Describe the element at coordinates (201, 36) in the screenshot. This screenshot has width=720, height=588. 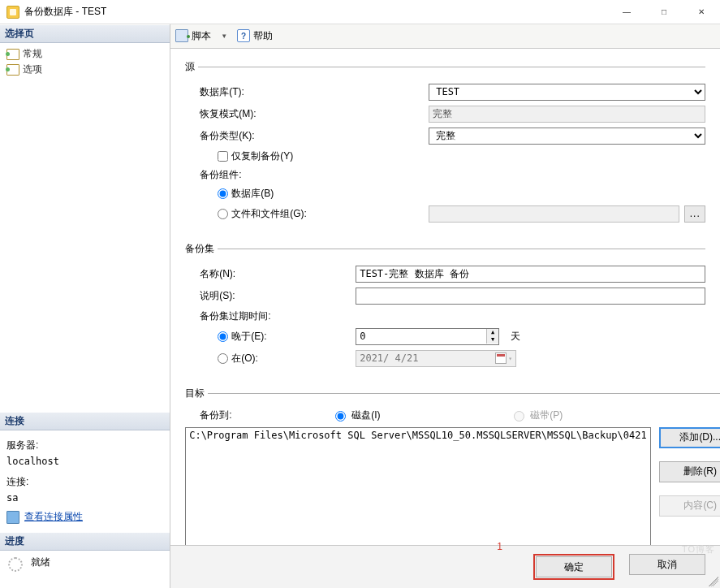
I see `script-dropdown: 脚本` at that location.